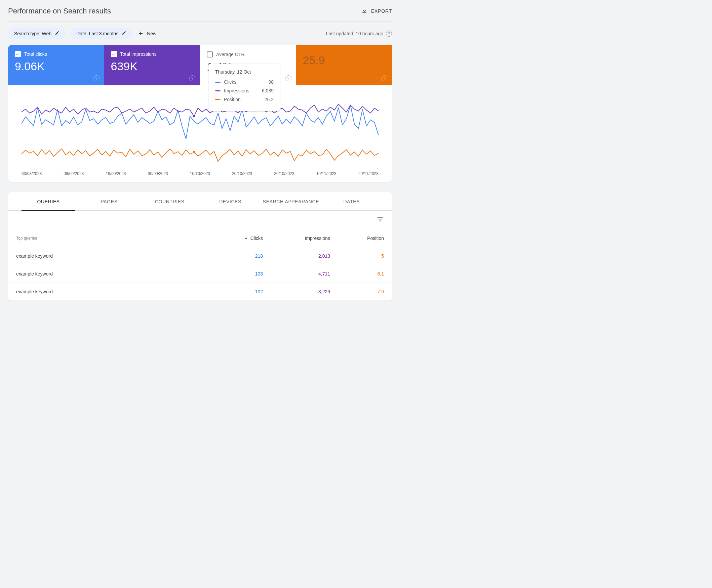 This screenshot has width=712, height=588. What do you see at coordinates (291, 201) in the screenshot?
I see `tab-search-appearance: SEARCH APPEARANCE` at bounding box center [291, 201].